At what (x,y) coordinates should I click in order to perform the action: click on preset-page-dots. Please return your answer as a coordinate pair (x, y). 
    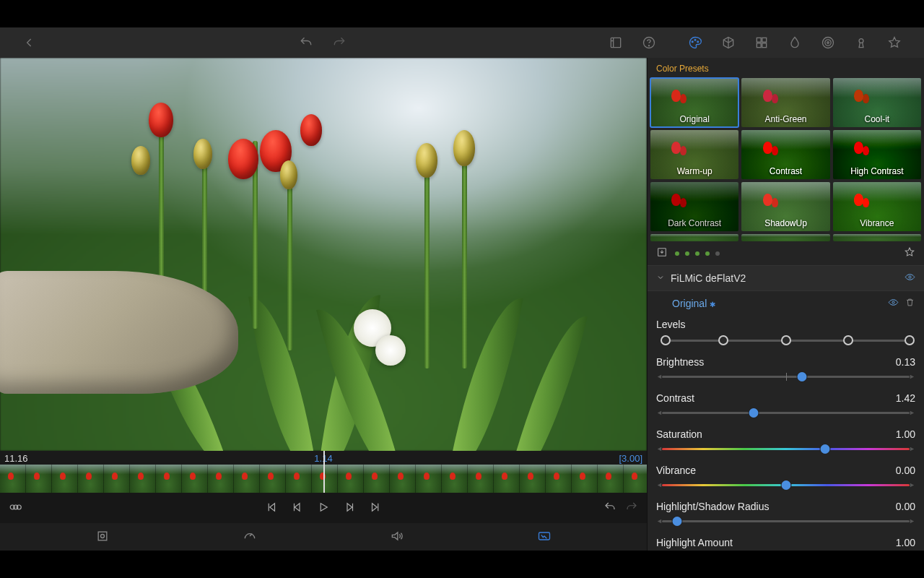
    Looking at the image, I should click on (697, 254).